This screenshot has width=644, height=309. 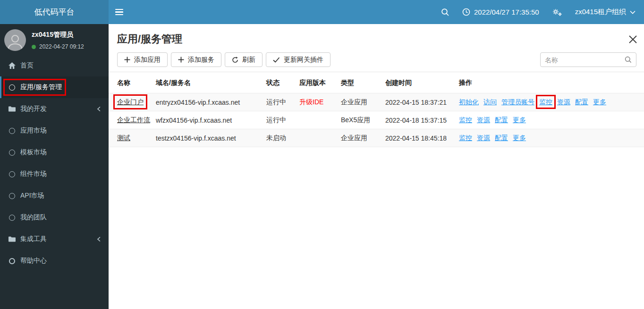 I want to click on domain-cell: wfzx04156-vip.f.xcaas.net, so click(x=211, y=120).